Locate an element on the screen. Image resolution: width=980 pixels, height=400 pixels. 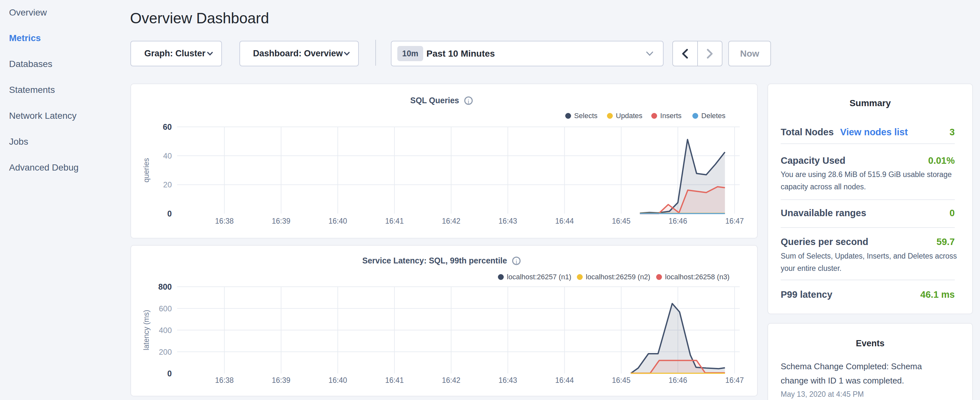
svg-text: 800 is located at coordinates (165, 287).